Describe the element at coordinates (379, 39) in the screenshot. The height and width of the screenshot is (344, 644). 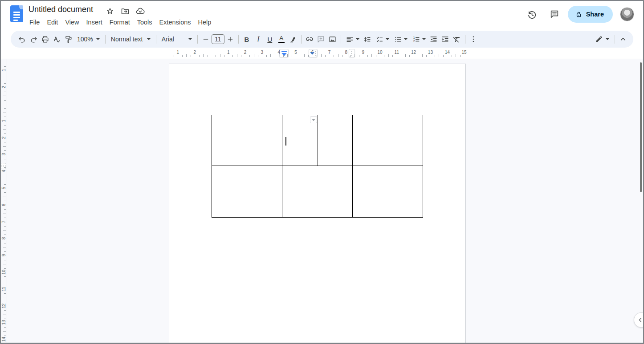
I see `checklist-icon` at that location.